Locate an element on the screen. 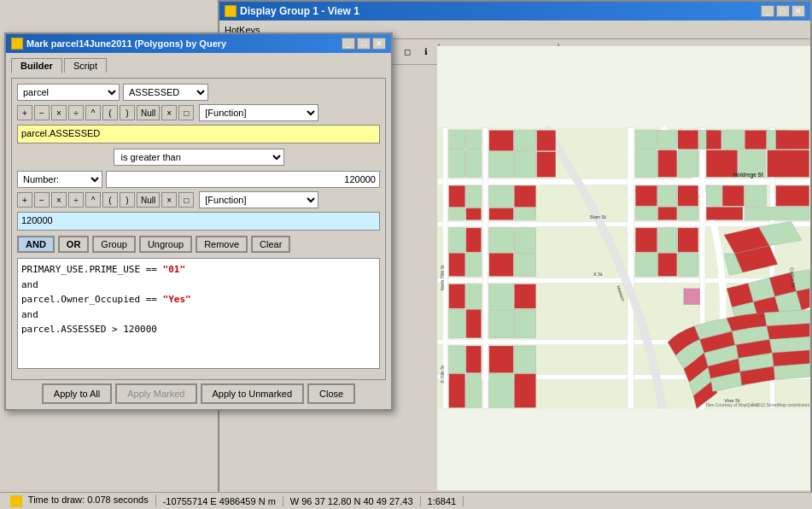 The image size is (812, 509). apply-marked-btn: Apply Marked is located at coordinates (155, 394).